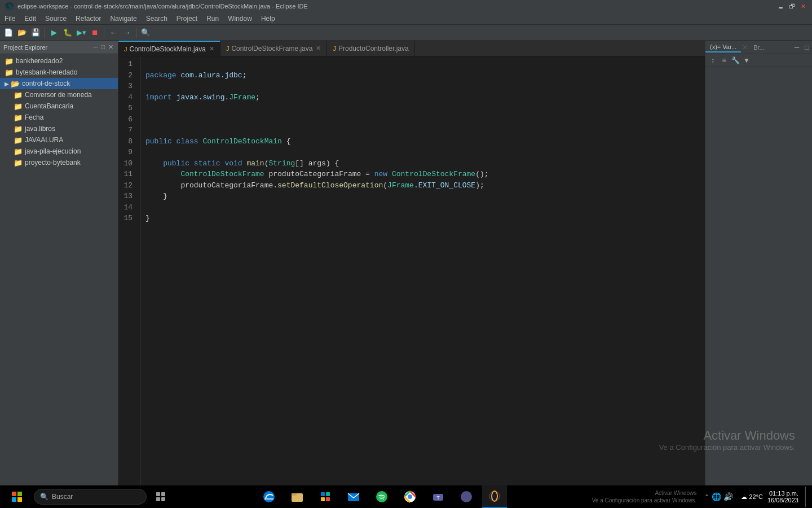  Describe the element at coordinates (752, 497) in the screenshot. I see `weather-temp: ☁ 22°C` at that location.